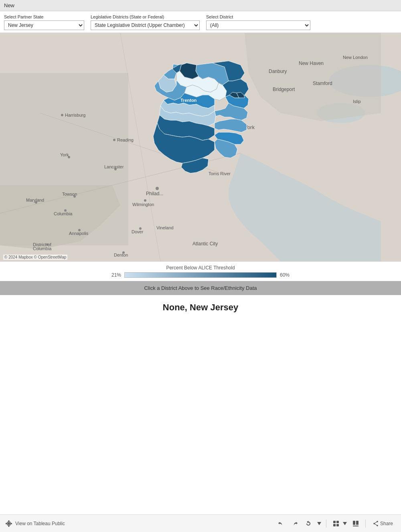 The width and height of the screenshot is (401, 532). I want to click on controls-row: Select Partner State New JerseyNew YorkP…, so click(200, 22).